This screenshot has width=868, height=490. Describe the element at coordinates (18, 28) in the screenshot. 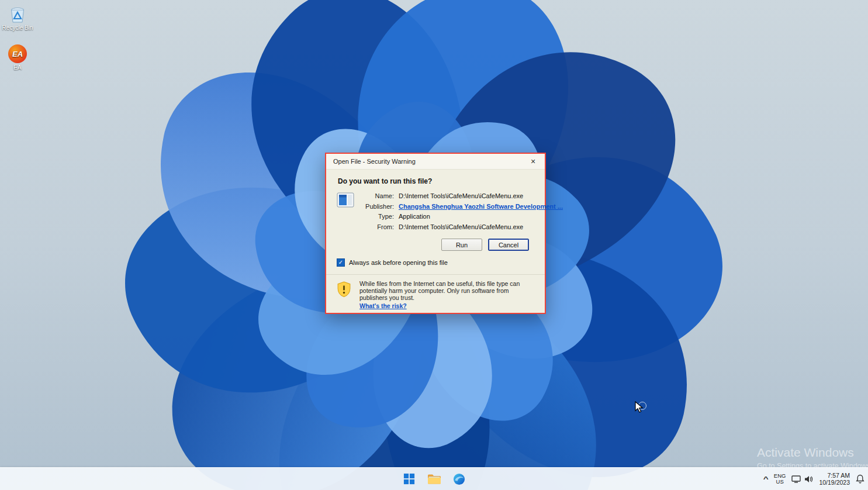

I see `desktop-icon-label: Recycle Bin` at that location.